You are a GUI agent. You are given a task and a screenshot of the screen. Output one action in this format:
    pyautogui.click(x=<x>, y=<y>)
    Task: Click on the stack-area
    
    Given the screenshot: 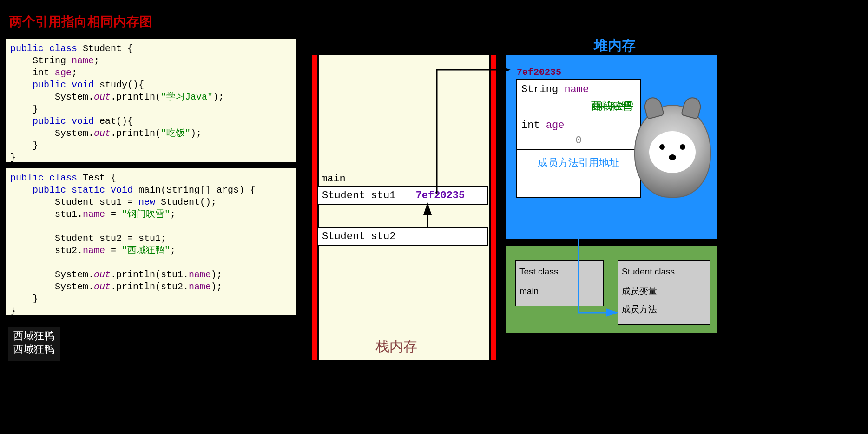 What is the action you would take?
    pyautogui.click(x=404, y=207)
    